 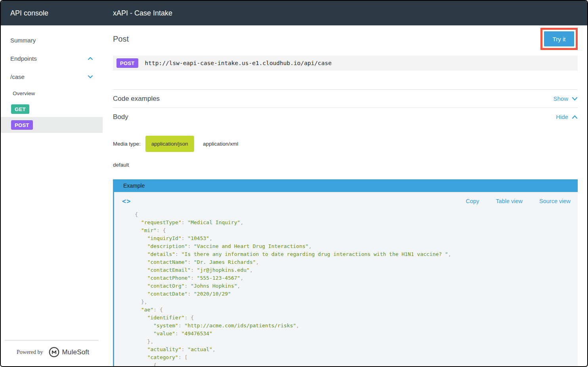 What do you see at coordinates (346, 39) in the screenshot?
I see `method-heading-row: Post Try it` at bounding box center [346, 39].